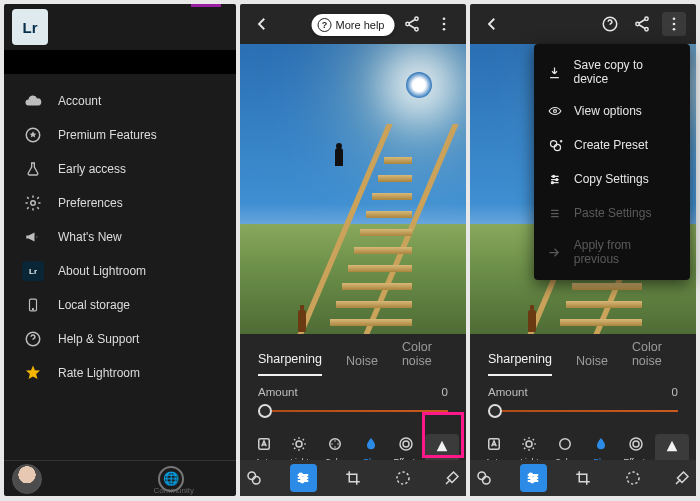 This screenshot has width=700, height=501. I want to click on sidebar-item-label: What's New, so click(90, 237).